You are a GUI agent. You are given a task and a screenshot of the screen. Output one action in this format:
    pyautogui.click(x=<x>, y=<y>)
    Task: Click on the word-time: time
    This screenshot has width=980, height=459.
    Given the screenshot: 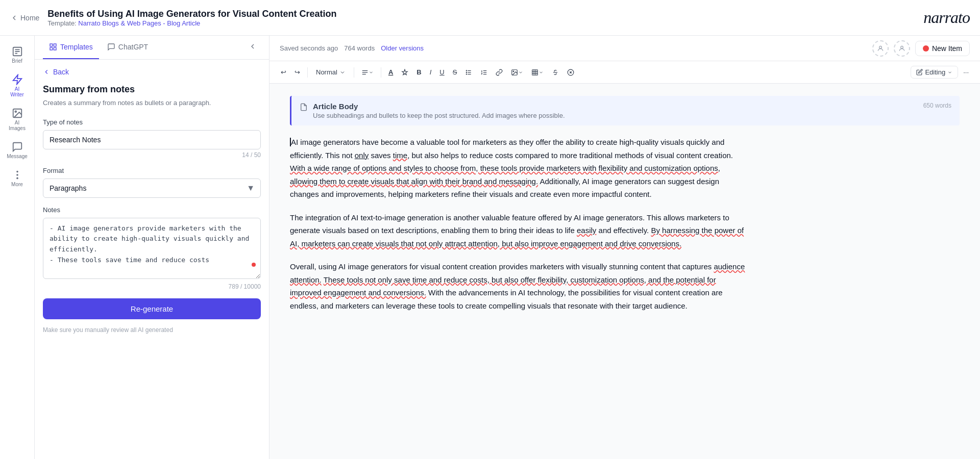 What is the action you would take?
    pyautogui.click(x=400, y=155)
    